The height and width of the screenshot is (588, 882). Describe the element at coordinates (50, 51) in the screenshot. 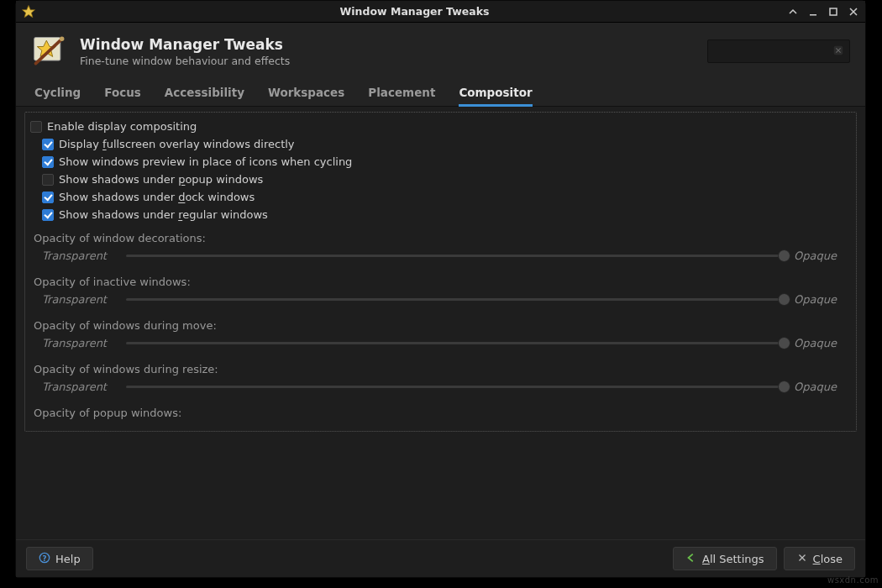

I see `header-icon` at that location.